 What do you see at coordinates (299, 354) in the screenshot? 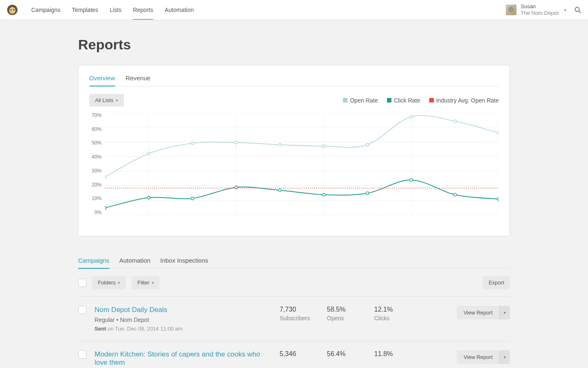
I see `stat: 5,346` at bounding box center [299, 354].